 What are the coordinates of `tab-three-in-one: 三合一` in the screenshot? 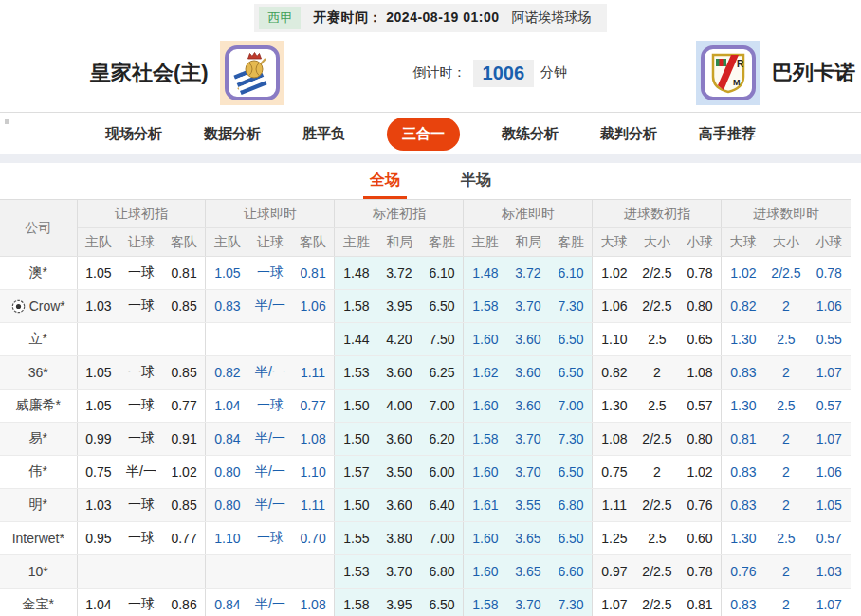 It's located at (423, 135).